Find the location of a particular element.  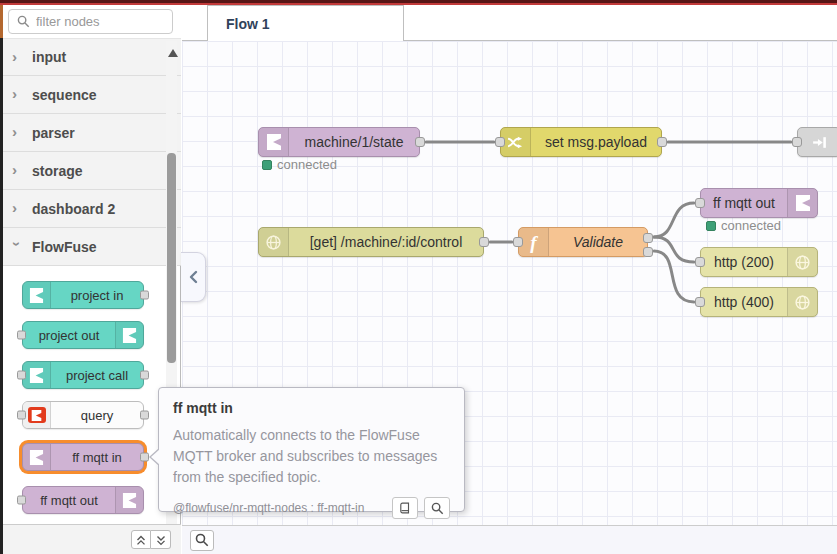

palette-node-project-out: project out is located at coordinates (83, 335).